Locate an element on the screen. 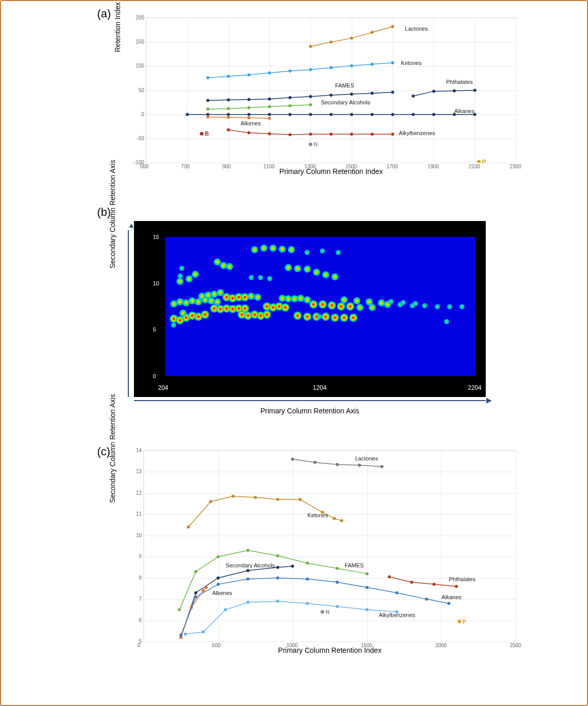  marker-point is located at coordinates (311, 144).